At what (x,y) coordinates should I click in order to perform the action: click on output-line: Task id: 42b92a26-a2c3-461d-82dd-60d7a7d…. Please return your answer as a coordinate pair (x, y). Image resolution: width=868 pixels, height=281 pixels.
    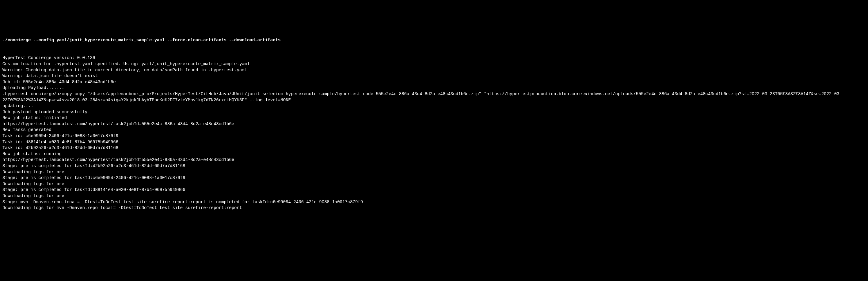
    Looking at the image, I should click on (434, 148).